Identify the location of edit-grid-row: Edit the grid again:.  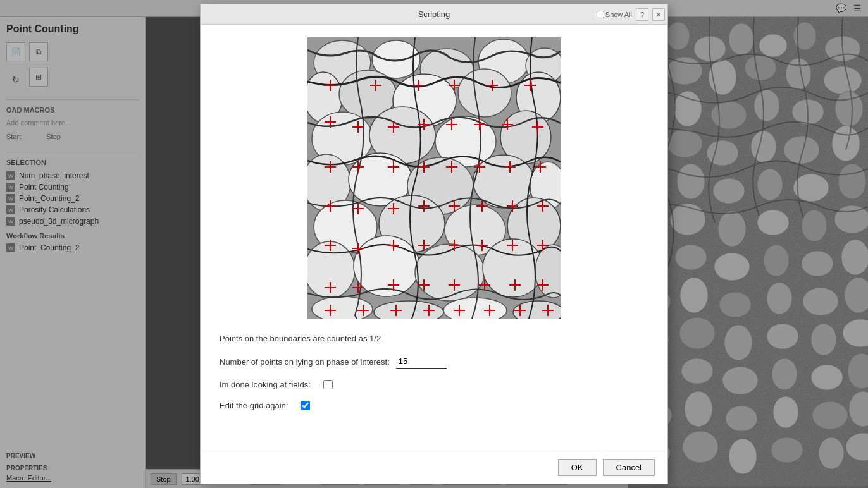
(434, 406).